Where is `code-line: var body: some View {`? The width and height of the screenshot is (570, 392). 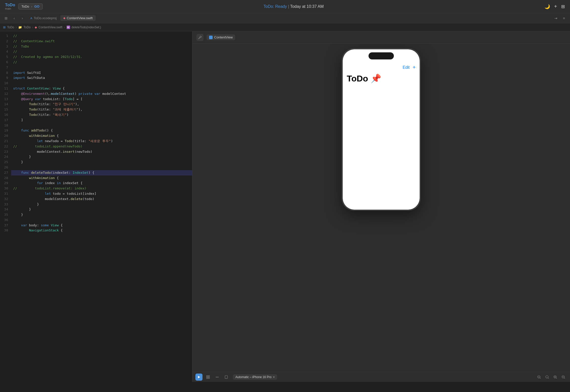
code-line: var body: some View { is located at coordinates (102, 226).